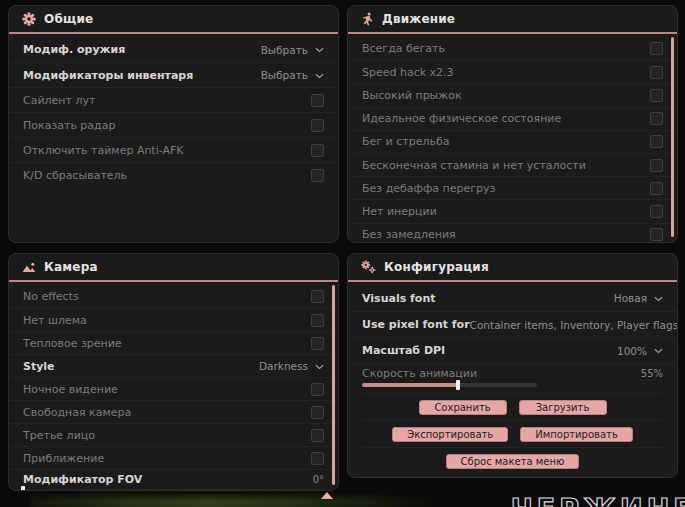 This screenshot has height=507, width=685. Describe the element at coordinates (404, 48) in the screenshot. I see `row-label: Всегда бегать` at that location.